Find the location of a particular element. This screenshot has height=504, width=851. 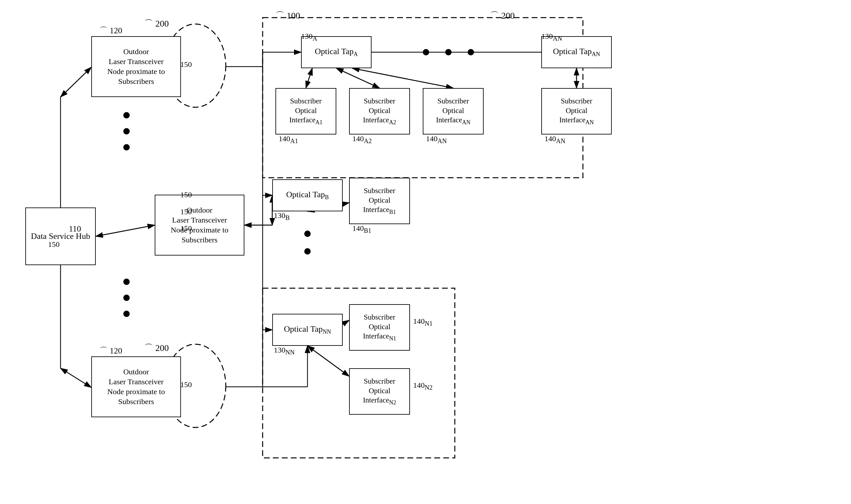

sub-opt-n2-box: SubscriberOpticalInterfaceN2 is located at coordinates (380, 391).